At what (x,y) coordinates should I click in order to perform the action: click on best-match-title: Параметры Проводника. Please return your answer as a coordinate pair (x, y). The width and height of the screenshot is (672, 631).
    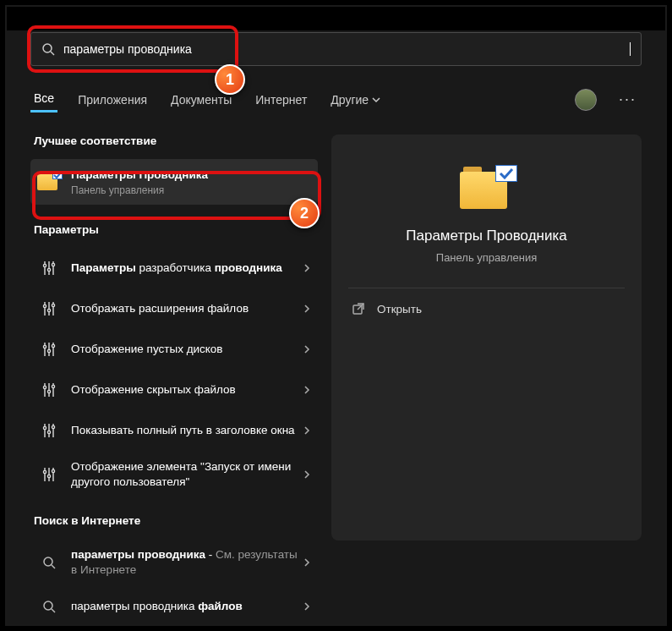
    Looking at the image, I should click on (191, 175).